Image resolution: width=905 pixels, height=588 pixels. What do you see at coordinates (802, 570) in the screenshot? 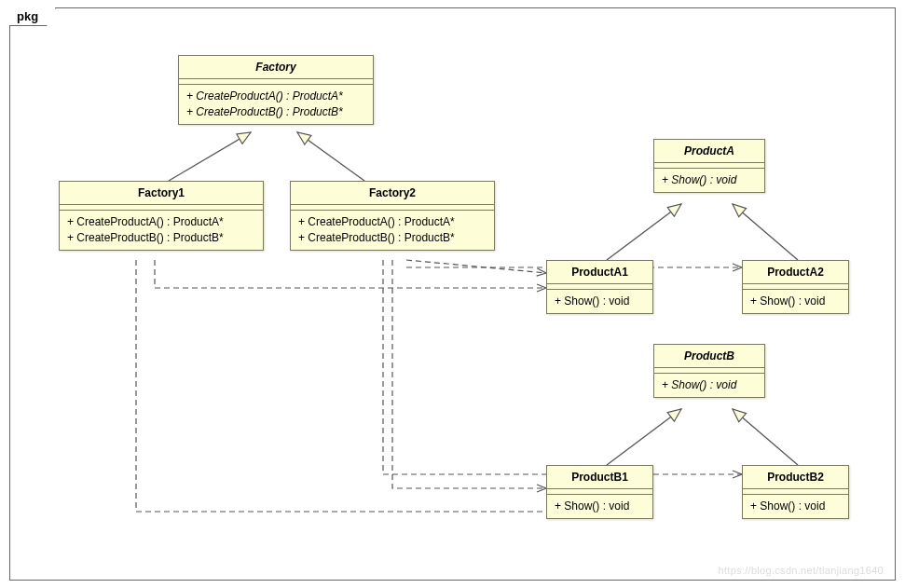
I see `watermark: https://blog.csdn.net/tianjiang1640` at bounding box center [802, 570].